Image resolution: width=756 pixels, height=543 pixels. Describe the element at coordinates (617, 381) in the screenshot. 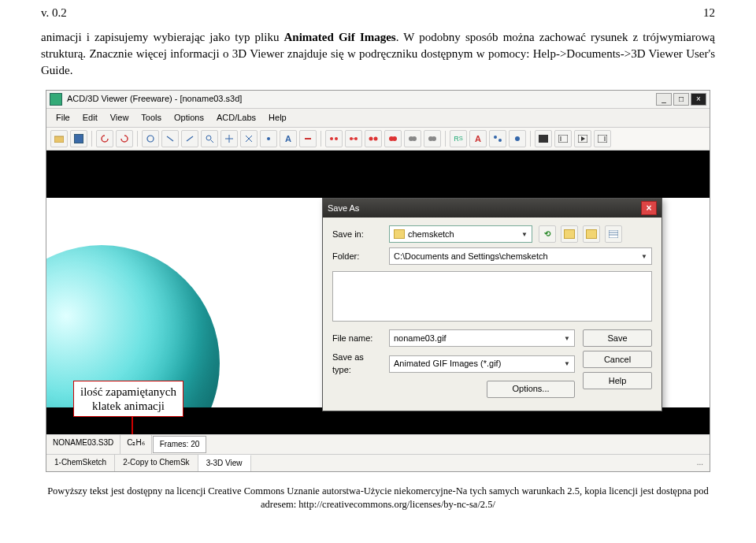

I see `help-button: Help` at that location.